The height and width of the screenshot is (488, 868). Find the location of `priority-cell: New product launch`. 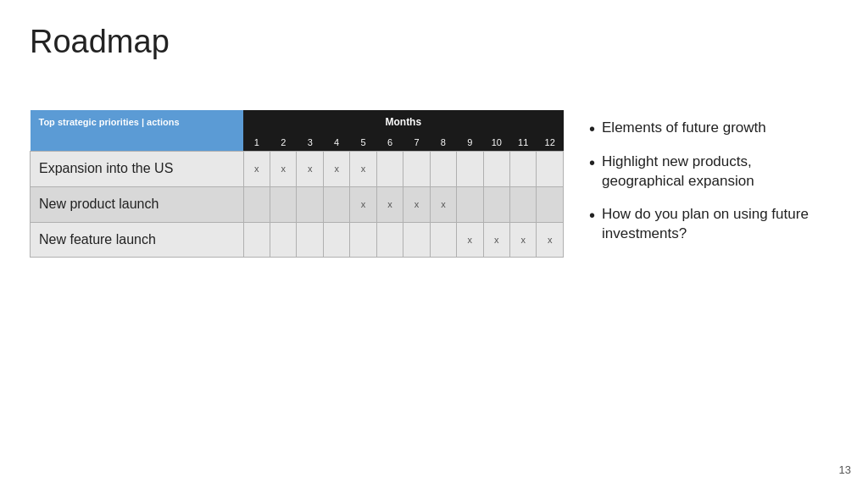

priority-cell: New product launch is located at coordinates (137, 204).